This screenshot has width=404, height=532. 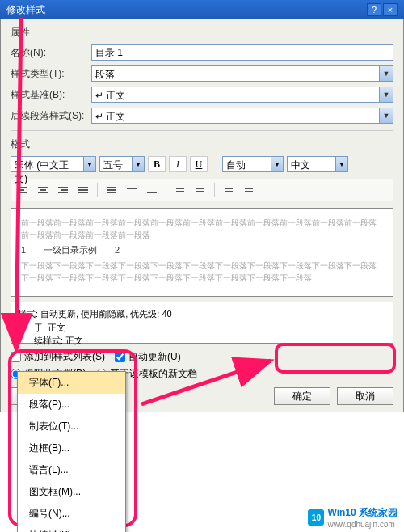 What do you see at coordinates (318, 164) in the screenshot?
I see `lang-select: 中文 ▼` at bounding box center [318, 164].